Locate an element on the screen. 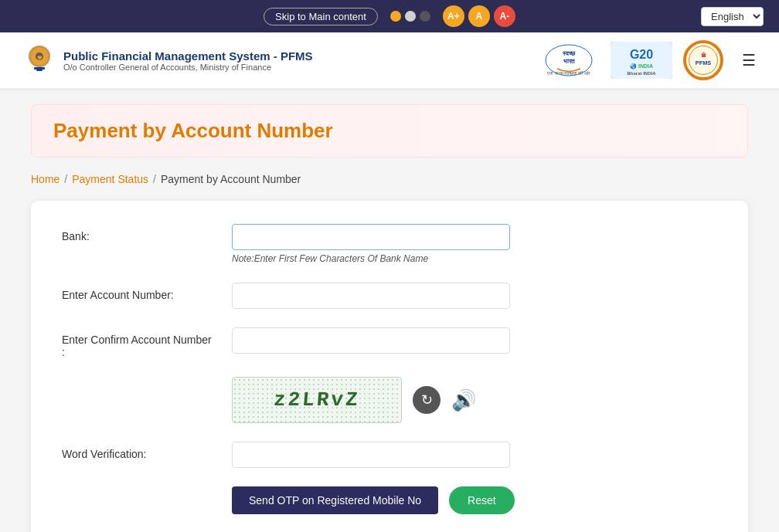  breadcrumb-sep-1: / is located at coordinates (66, 179).